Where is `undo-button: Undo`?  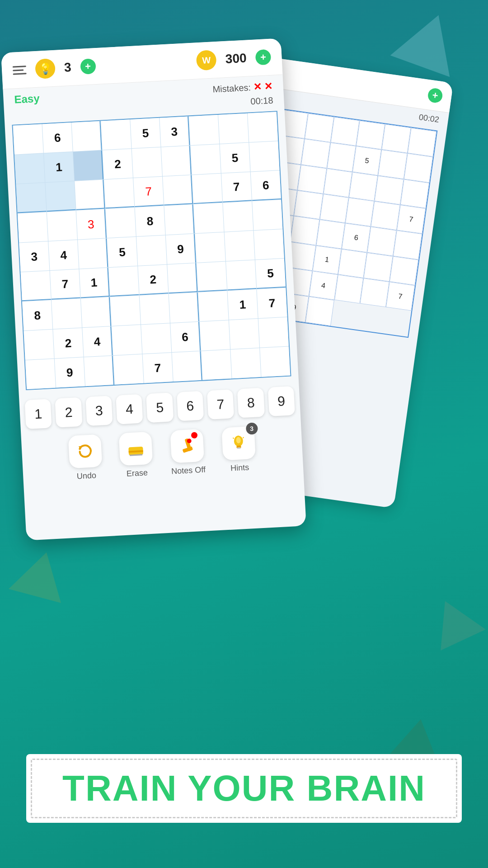
undo-button: Undo is located at coordinates (86, 458).